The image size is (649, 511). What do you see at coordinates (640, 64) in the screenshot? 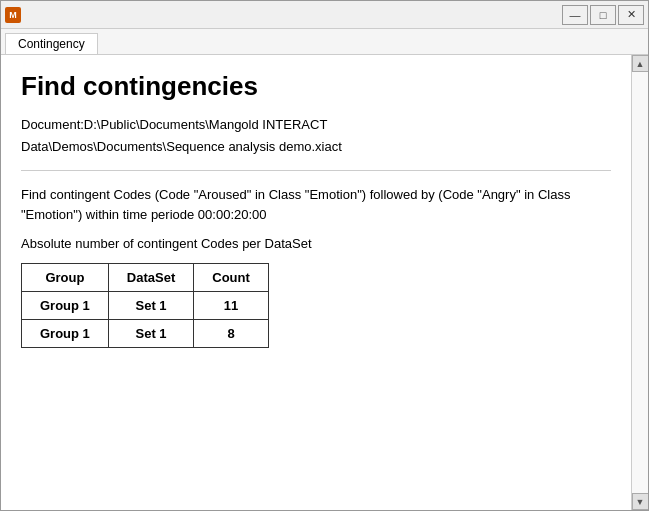
I see `scroll-up-button: ▲` at bounding box center [640, 64].